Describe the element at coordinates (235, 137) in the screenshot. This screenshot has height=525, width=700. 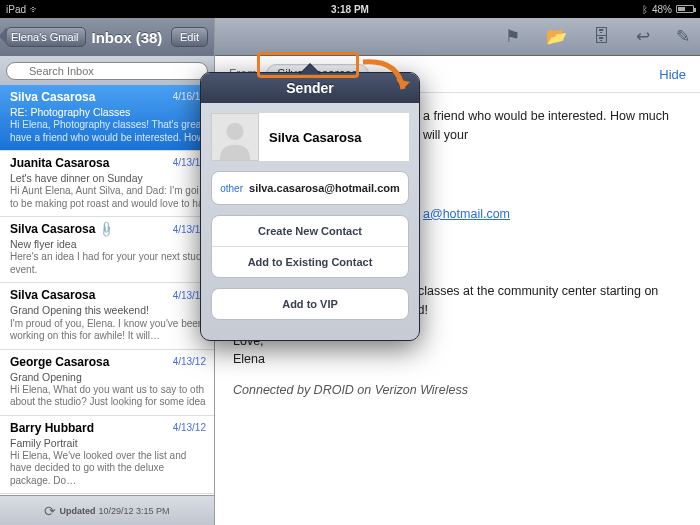
I see `avatar-placeholder-icon` at that location.